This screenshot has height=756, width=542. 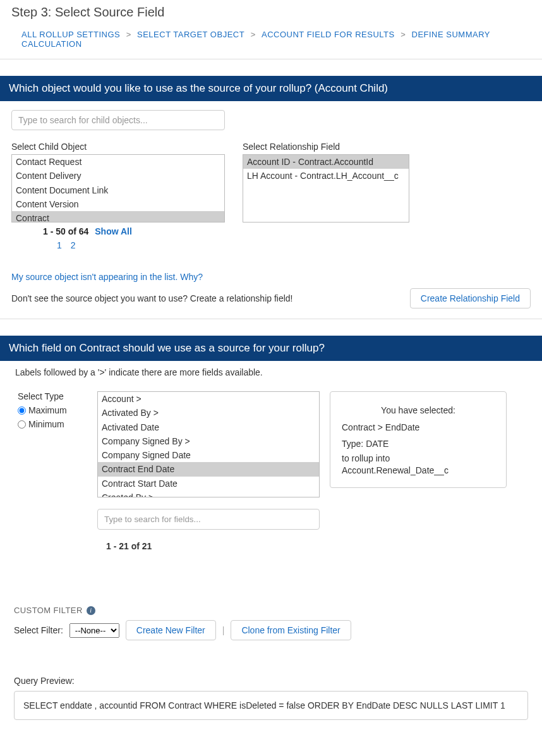 What do you see at coordinates (171, 630) in the screenshot?
I see `create-new-filter-button: Create New Filter` at bounding box center [171, 630].